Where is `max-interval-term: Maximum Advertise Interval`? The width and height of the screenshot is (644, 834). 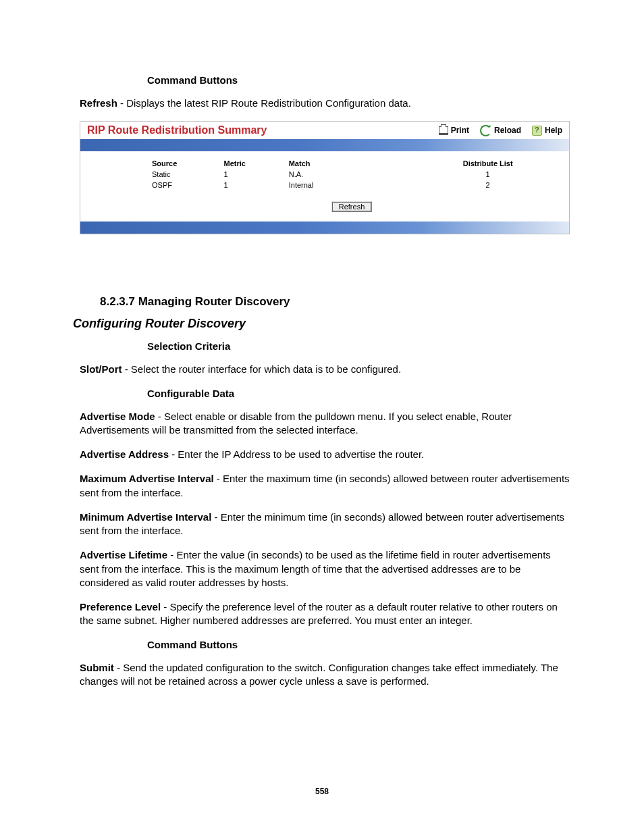 max-interval-term: Maximum Advertise Interval is located at coordinates (147, 478).